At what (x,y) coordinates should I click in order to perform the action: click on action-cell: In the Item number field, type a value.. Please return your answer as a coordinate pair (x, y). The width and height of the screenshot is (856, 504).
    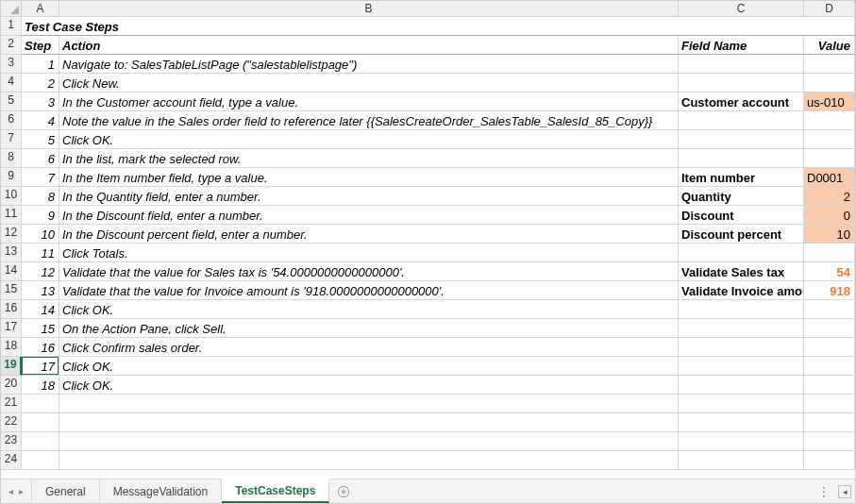
    Looking at the image, I should click on (369, 177).